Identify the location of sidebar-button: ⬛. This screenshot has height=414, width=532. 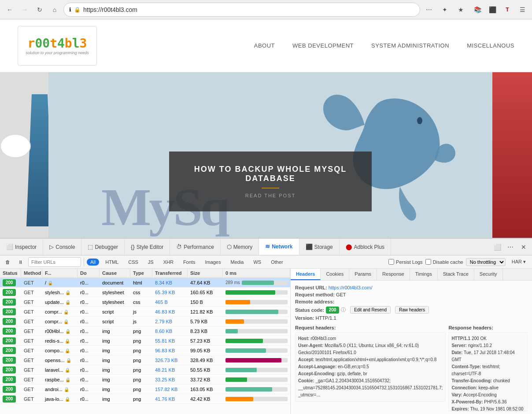
(492, 10).